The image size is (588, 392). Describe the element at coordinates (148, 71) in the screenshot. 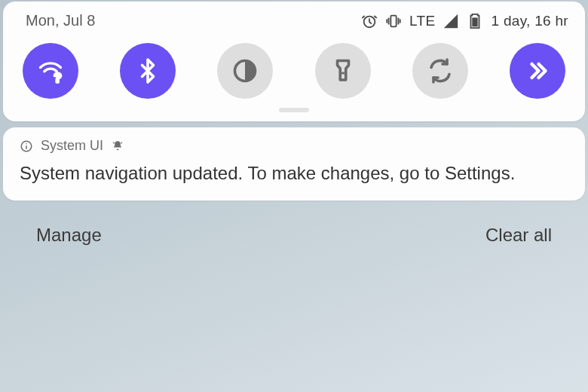

I see `qs-bluetooth-tile` at that location.